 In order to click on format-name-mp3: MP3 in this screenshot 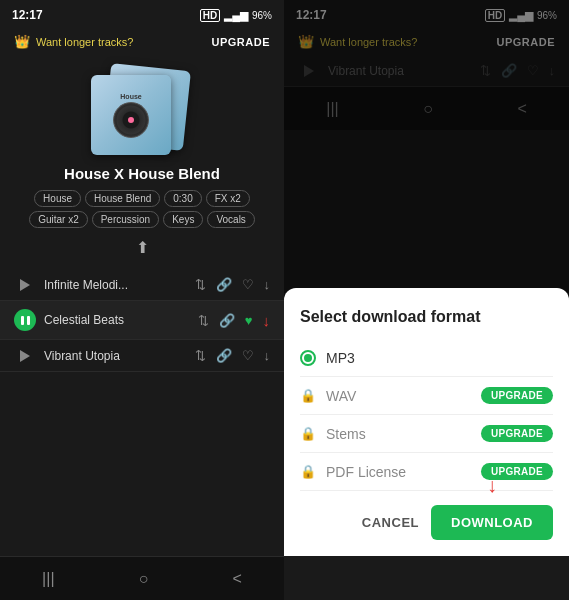, I will do `click(340, 358)`.